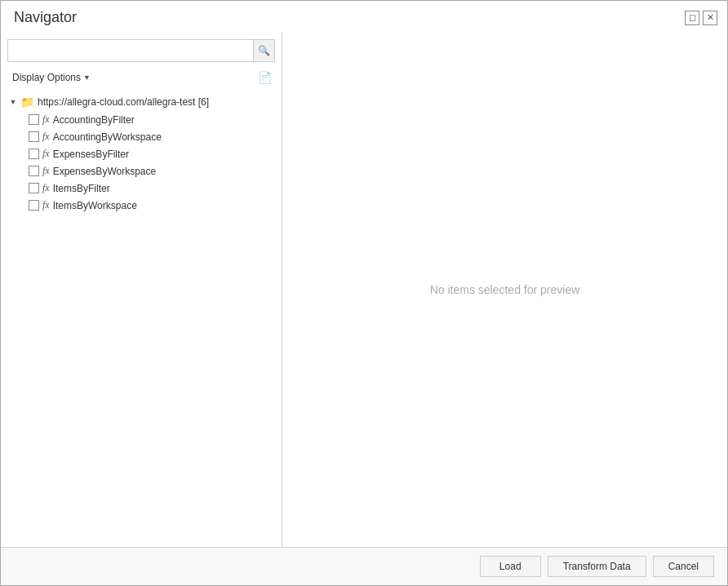 The height and width of the screenshot is (586, 728). What do you see at coordinates (710, 18) in the screenshot?
I see `close-icon: ✕` at bounding box center [710, 18].